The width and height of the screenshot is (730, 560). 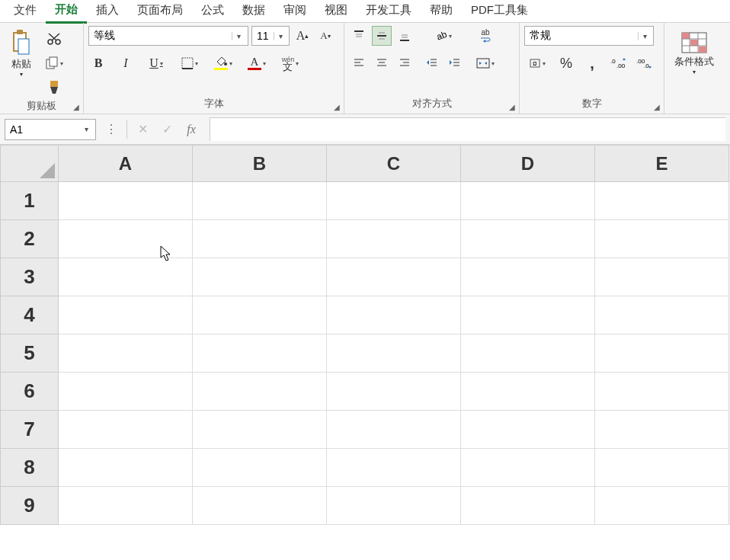 What do you see at coordinates (325, 36) in the screenshot?
I see `decrease-font-button: A▾` at bounding box center [325, 36].